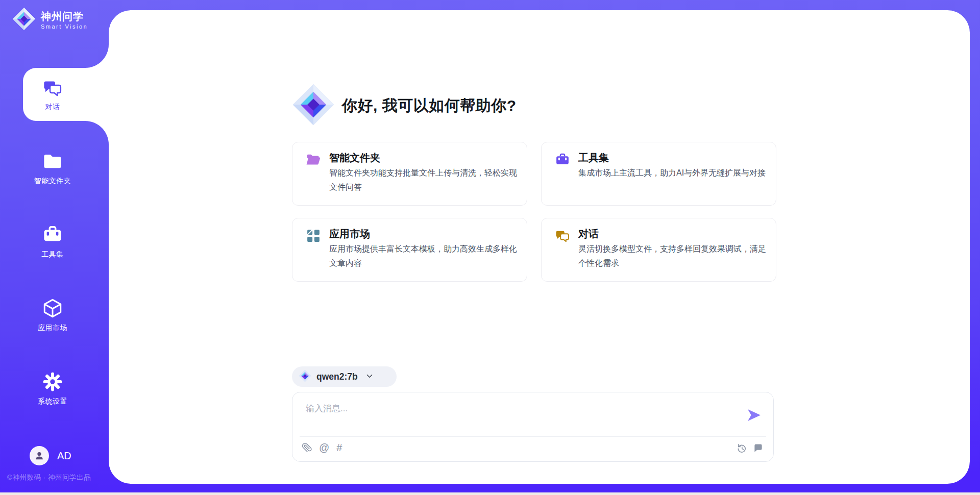 The width and height of the screenshot is (980, 495). What do you see at coordinates (64, 456) in the screenshot?
I see `user-name: AD` at bounding box center [64, 456].